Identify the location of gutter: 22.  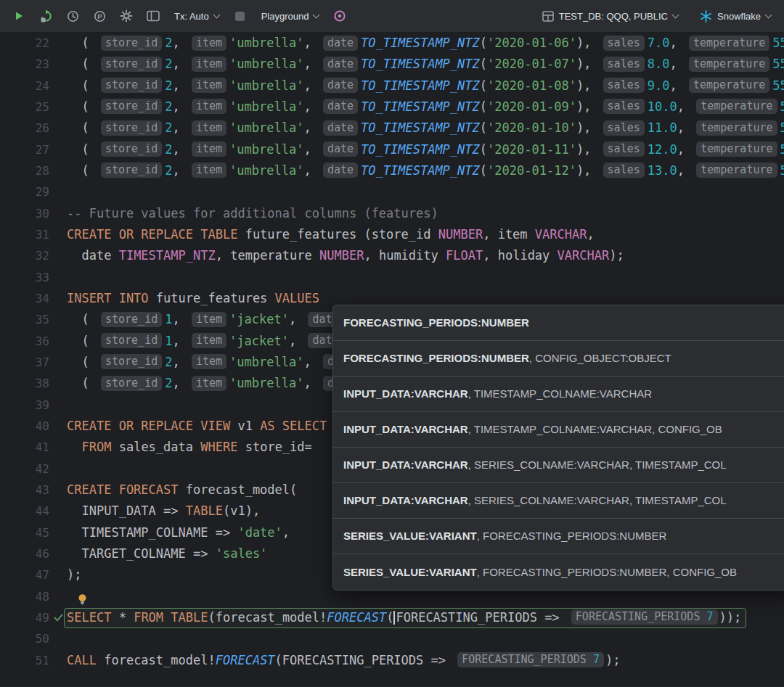
(33, 44).